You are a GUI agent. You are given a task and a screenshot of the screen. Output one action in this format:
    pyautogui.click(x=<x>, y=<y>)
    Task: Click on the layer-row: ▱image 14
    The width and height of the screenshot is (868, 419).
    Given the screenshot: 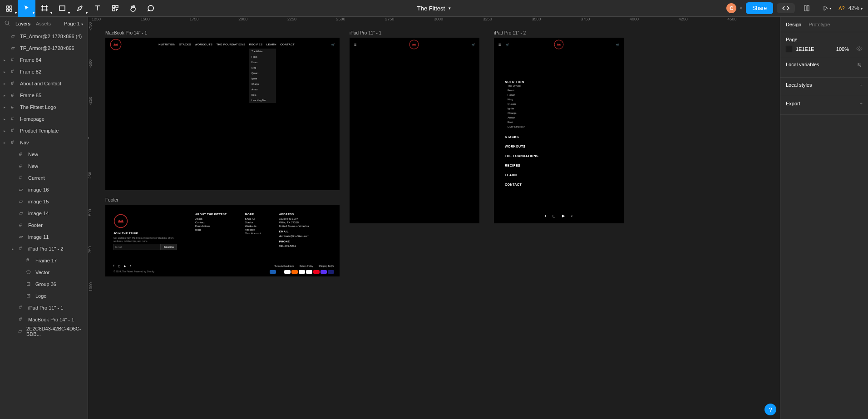 What is the action you would take?
    pyautogui.click(x=44, y=213)
    